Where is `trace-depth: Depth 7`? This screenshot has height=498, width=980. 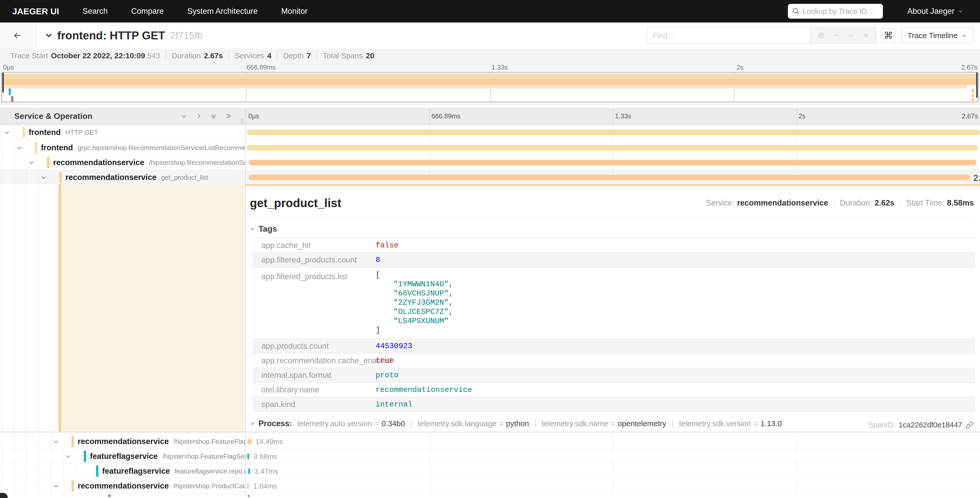
trace-depth: Depth 7 is located at coordinates (297, 56).